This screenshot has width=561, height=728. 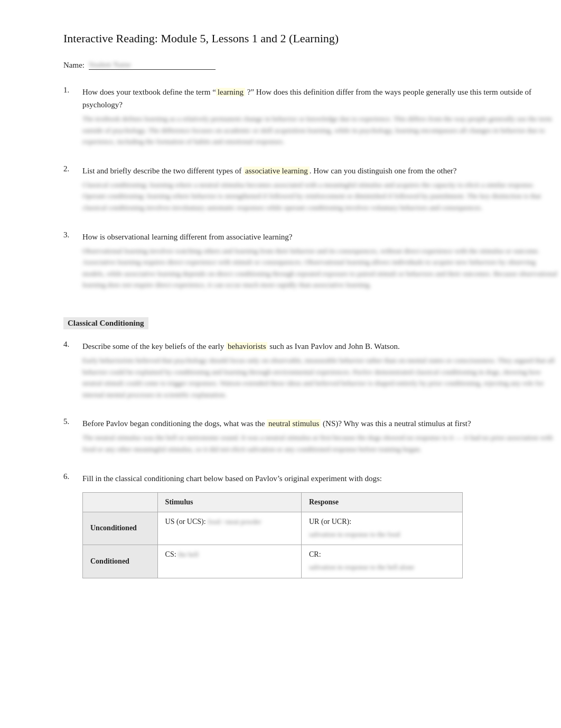 What do you see at coordinates (173, 423) in the screenshot?
I see `q5-text-before: Before Pavlov began conditioning the dog…` at bounding box center [173, 423].